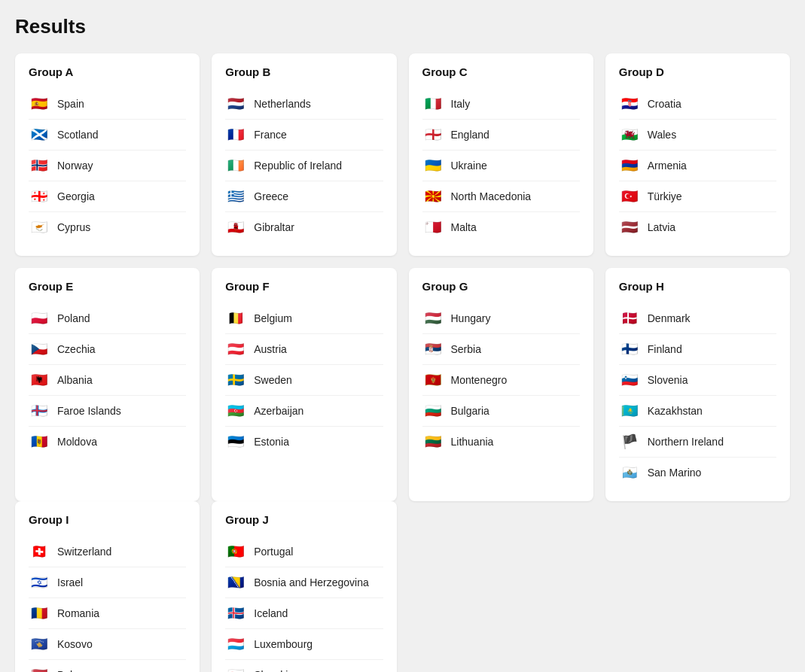  Describe the element at coordinates (667, 166) in the screenshot. I see `team-name: Armenia` at that location.